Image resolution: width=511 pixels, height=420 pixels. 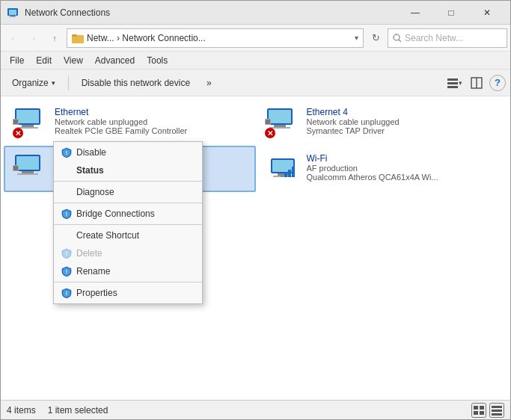 I want to click on close-button: ✕, so click(x=487, y=13).